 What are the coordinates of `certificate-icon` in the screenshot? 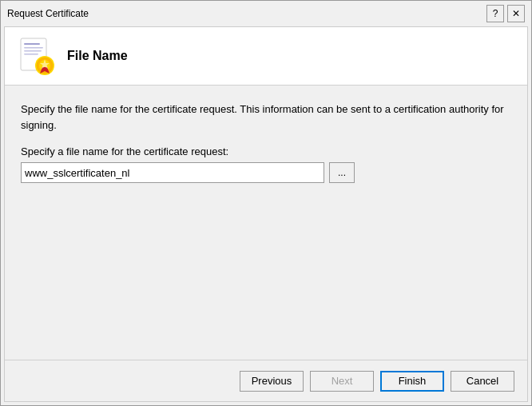 It's located at (37, 56).